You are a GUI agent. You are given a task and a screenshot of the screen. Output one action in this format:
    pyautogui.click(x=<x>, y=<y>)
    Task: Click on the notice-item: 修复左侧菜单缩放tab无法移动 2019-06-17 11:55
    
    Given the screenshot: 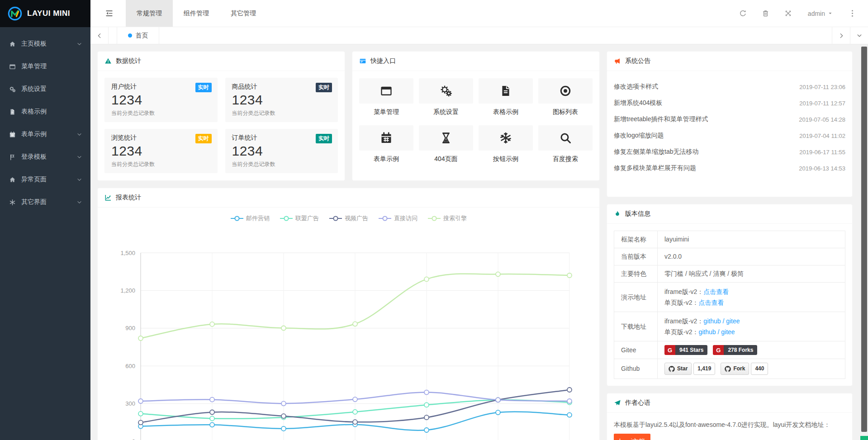 What is the action you would take?
    pyautogui.click(x=730, y=152)
    